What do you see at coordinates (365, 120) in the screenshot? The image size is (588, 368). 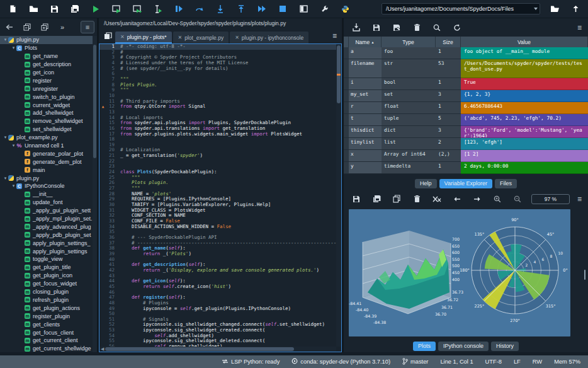 I see `variable-name: t` at bounding box center [365, 120].